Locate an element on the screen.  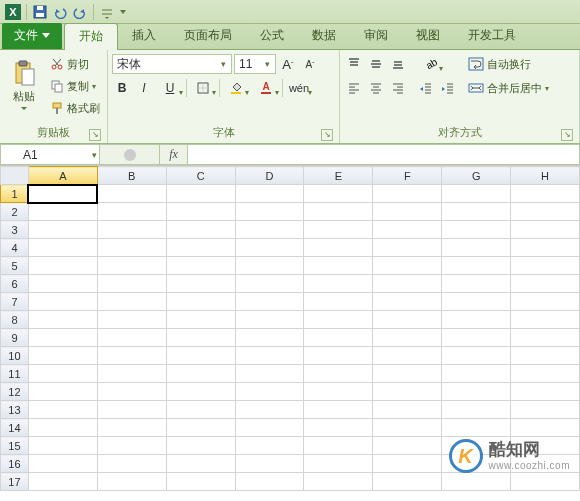
column-header: H is located at coordinates (546, 176).